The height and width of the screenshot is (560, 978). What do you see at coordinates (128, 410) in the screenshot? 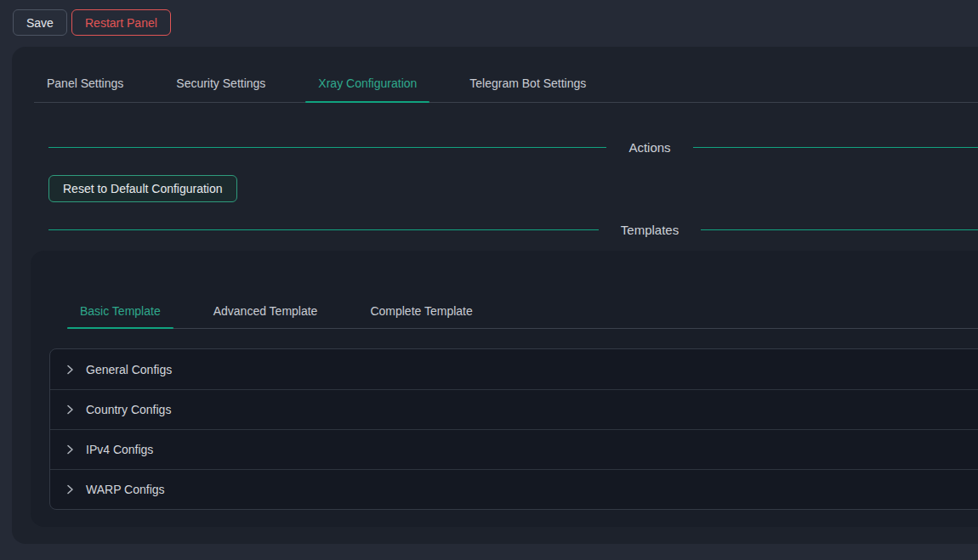
I see `accordion-row-label: Country Configs` at bounding box center [128, 410].